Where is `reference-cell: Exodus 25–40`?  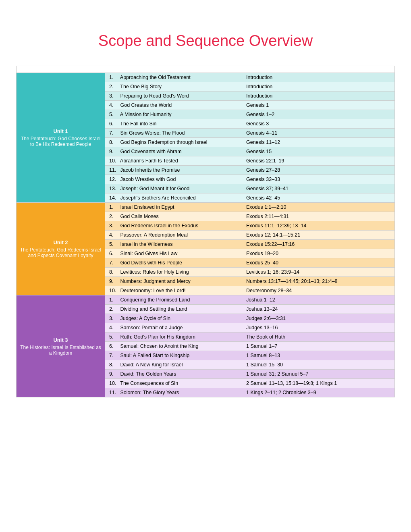 reference-cell: Exodus 25–40 is located at coordinates (318, 263).